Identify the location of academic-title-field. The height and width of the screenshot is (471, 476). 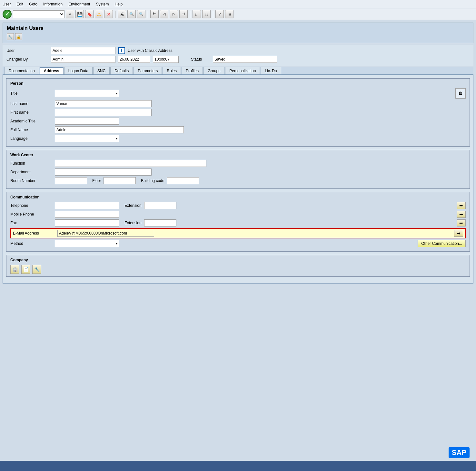
(87, 121).